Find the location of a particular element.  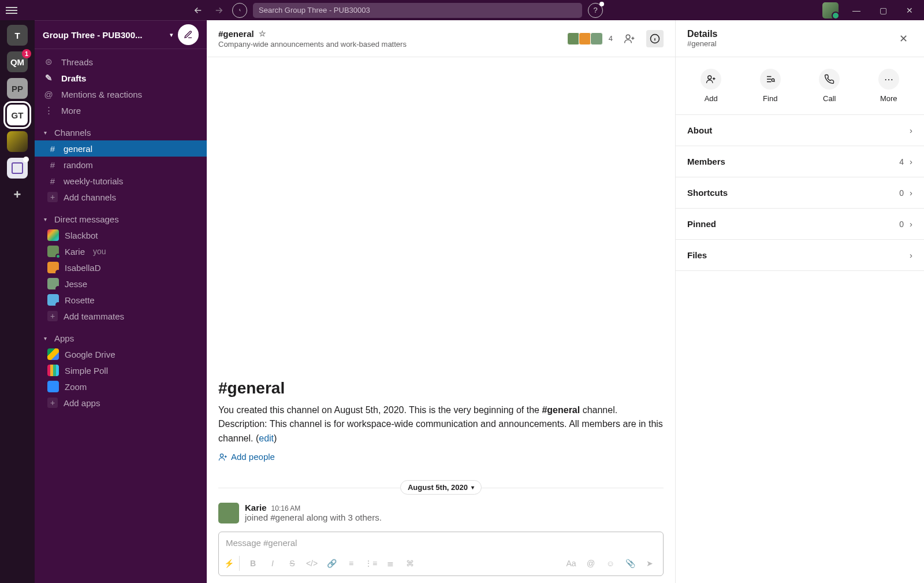

maximize-button: ▢ is located at coordinates (883, 10).